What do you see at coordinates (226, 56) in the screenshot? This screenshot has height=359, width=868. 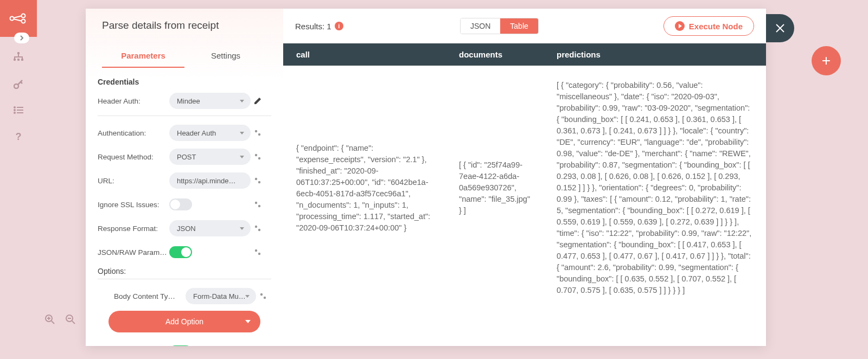 I see `tab-settings: Settings` at bounding box center [226, 56].